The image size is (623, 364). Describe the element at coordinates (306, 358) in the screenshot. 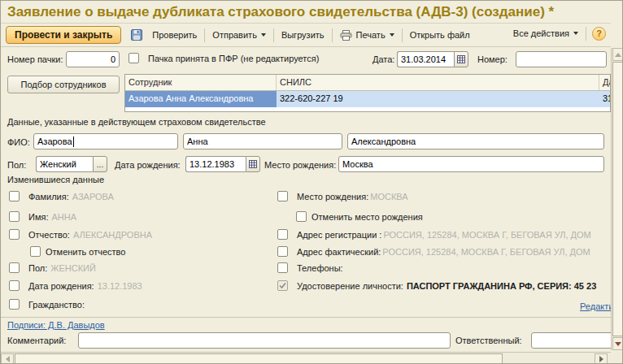

I see `horizontal-scrollbar` at that location.